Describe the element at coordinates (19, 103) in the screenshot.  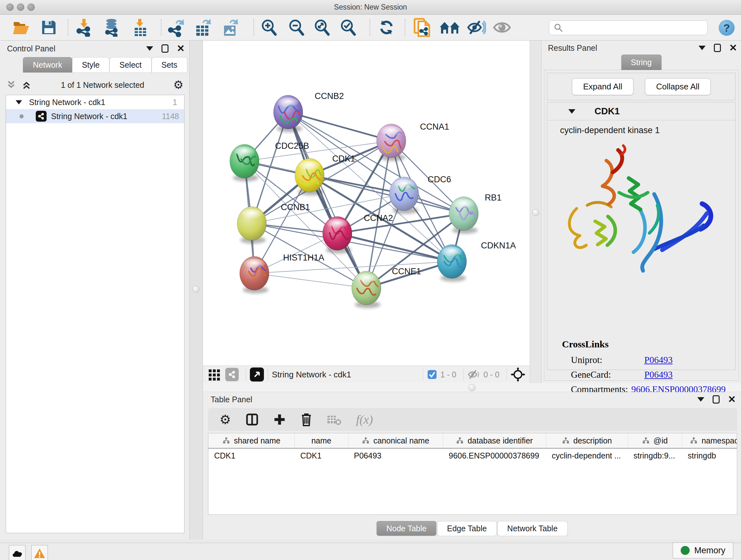
I see `collection-expand-icon` at that location.